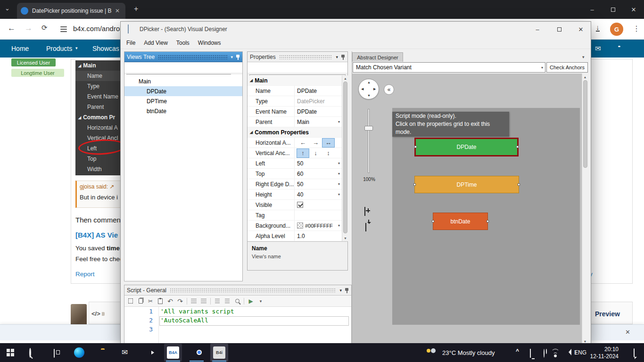 Image resolution: width=644 pixels, height=362 pixels. Describe the element at coordinates (183, 111) in the screenshot. I see `tree-item-btndate: btnDate` at that location.